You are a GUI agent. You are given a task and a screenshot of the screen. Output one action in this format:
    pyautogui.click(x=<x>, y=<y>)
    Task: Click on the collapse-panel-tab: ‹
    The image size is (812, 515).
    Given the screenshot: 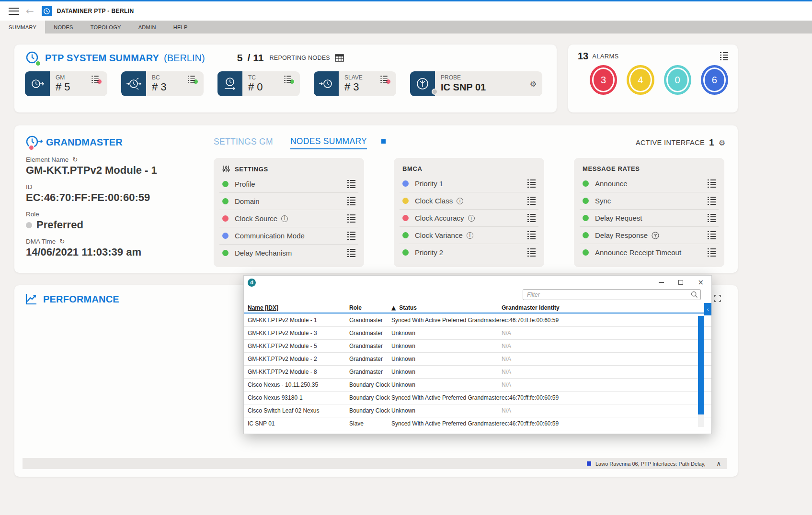 What is the action you would take?
    pyautogui.click(x=708, y=309)
    